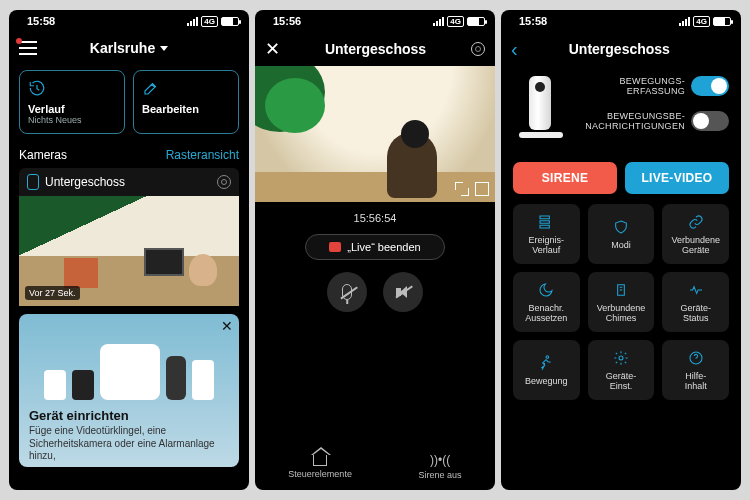  Describe the element at coordinates (696, 313) in the screenshot. I see `tile-label: Geräte- Status` at that location.